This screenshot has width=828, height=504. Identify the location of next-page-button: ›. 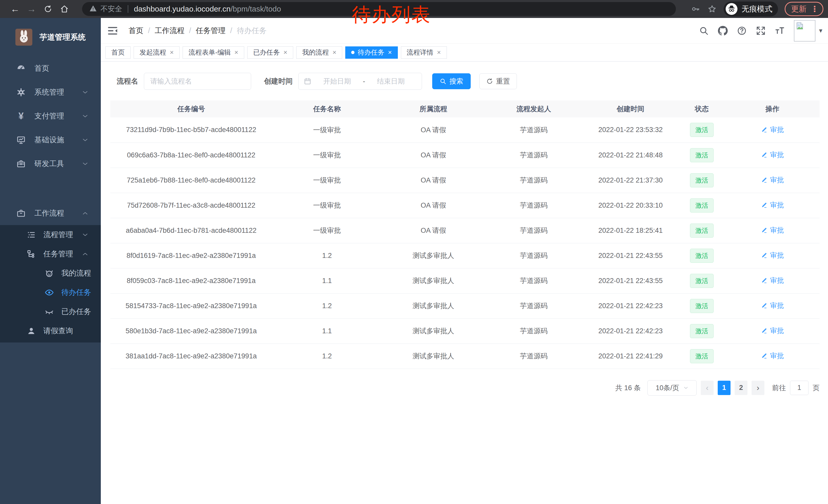
(758, 388).